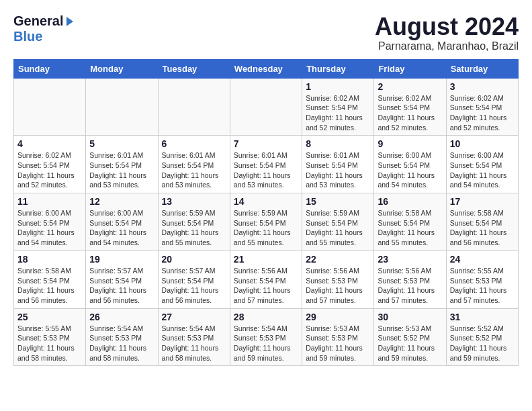 Image resolution: width=532 pixels, height=411 pixels. What do you see at coordinates (482, 107) in the screenshot?
I see `calendar-cell: 3Sunrise: 6:02 AMSunset: 5:54 PMDaylight…` at bounding box center [482, 107].